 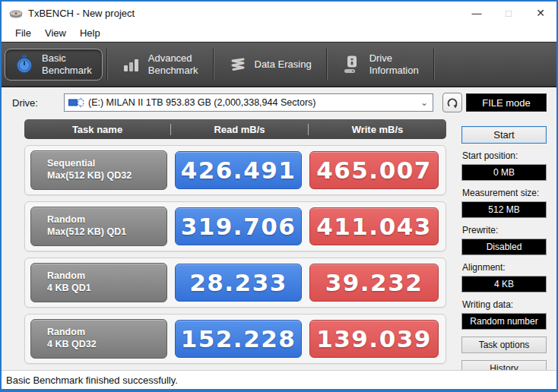 What do you see at coordinates (505, 230) in the screenshot?
I see `prewrite-label: Prewrite:` at bounding box center [505, 230].